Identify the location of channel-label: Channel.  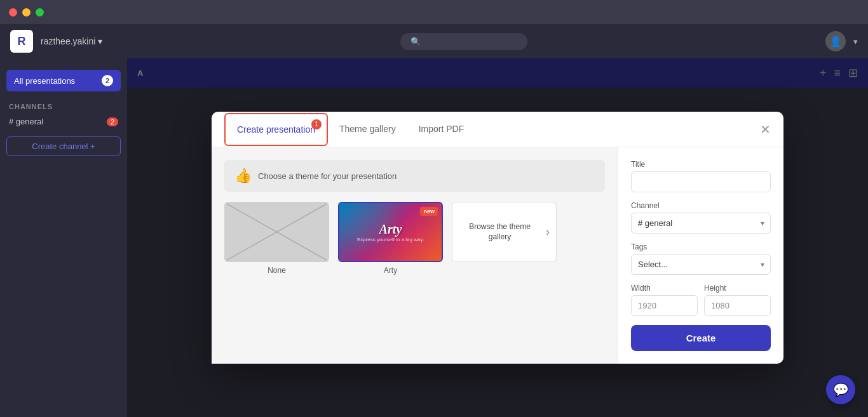
(701, 206).